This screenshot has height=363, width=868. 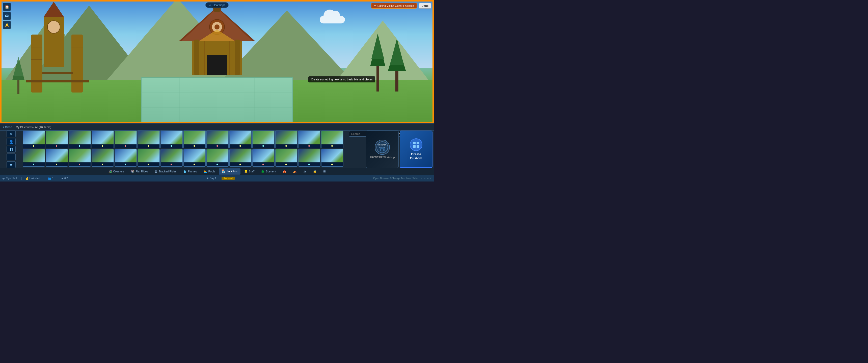 What do you see at coordinates (305, 171) in the screenshot?
I see `tab-extra3: ⛰` at bounding box center [305, 171].